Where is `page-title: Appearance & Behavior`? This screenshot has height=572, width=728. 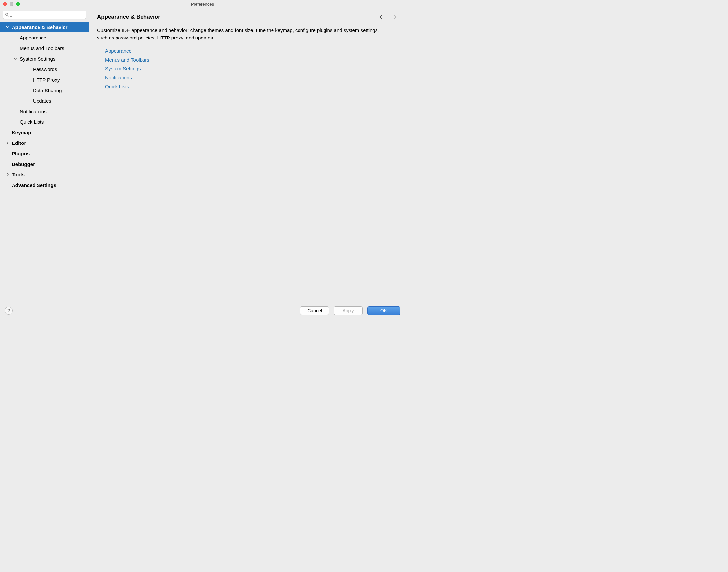 page-title: Appearance & Behavior is located at coordinates (129, 17).